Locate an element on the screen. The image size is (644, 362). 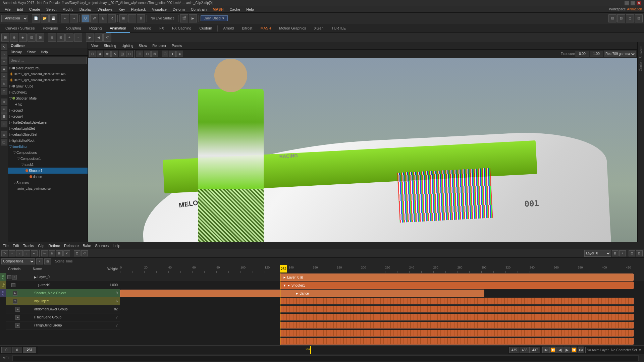
current-frame-start is located at coordinates (17, 350).